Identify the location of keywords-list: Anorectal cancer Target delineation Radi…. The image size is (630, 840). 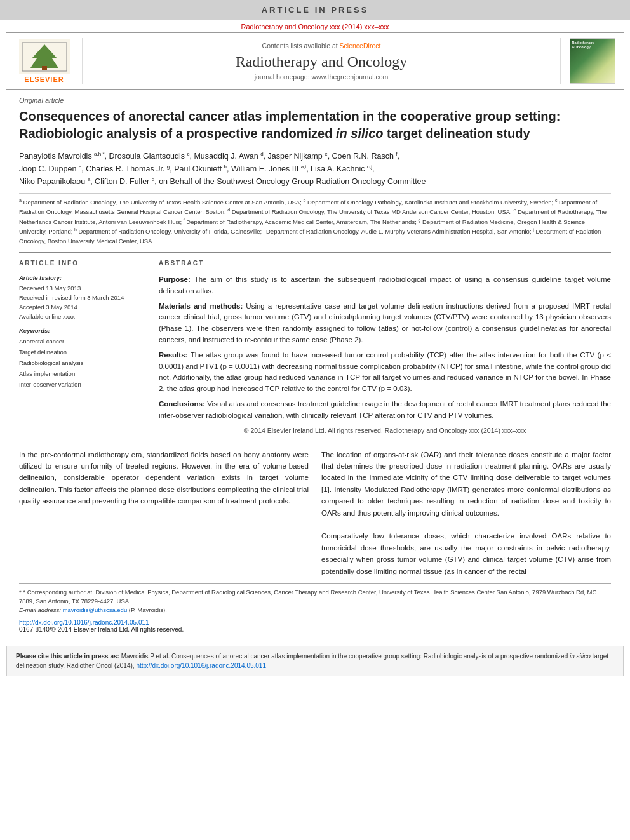
(83, 363).